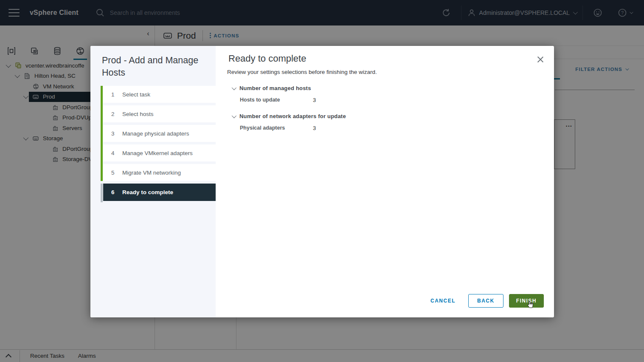 The width and height of the screenshot is (644, 362). I want to click on wizard-buttons: CANCEL BACK FINISH, so click(485, 301).